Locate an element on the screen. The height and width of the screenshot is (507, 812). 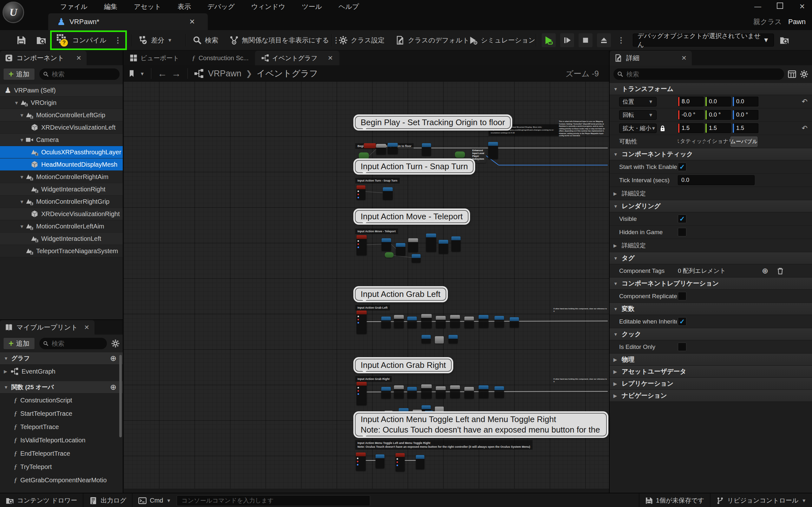
function-row-constructionscript: ƒConstructionScript is located at coordinates (61, 400).